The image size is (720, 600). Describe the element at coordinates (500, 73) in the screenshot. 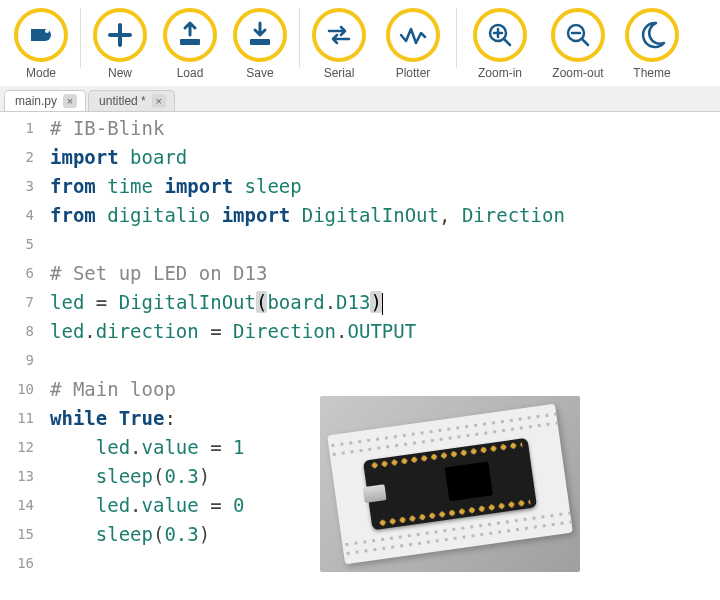

I see `toolbar-label: Zoom-in` at that location.